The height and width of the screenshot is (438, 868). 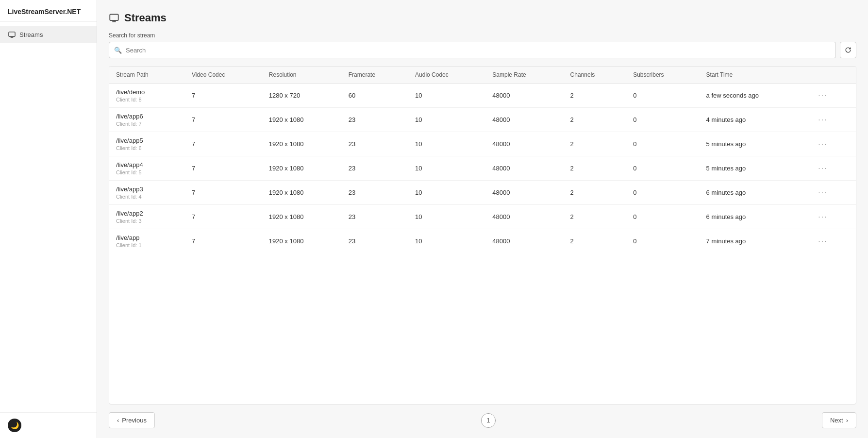 What do you see at coordinates (839, 421) in the screenshot?
I see `next-button: Next ›` at bounding box center [839, 421].